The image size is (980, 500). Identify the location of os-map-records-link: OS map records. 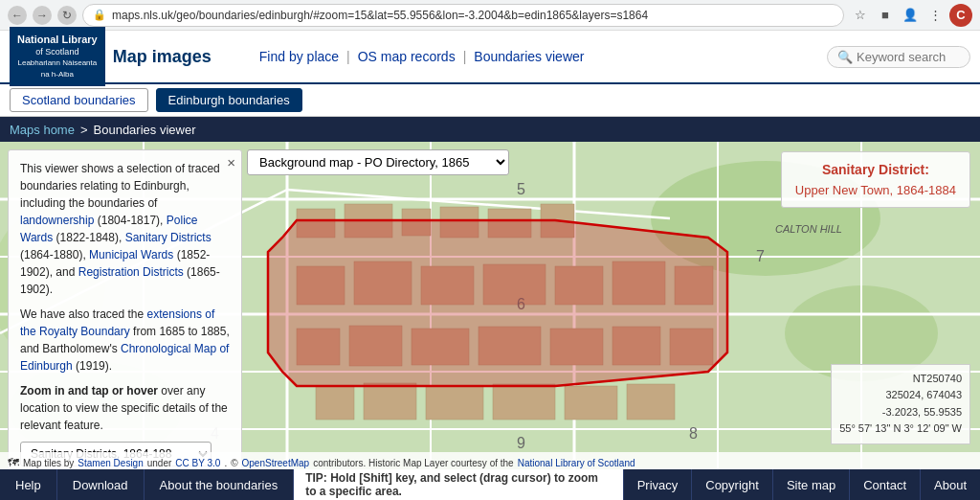
(407, 57).